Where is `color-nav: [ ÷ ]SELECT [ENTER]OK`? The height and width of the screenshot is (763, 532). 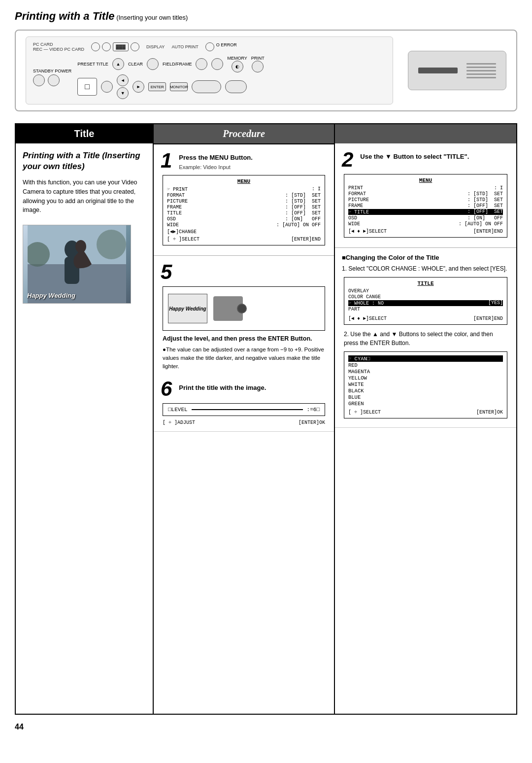 color-nav: [ ÷ ]SELECT [ENTER]OK is located at coordinates (426, 412).